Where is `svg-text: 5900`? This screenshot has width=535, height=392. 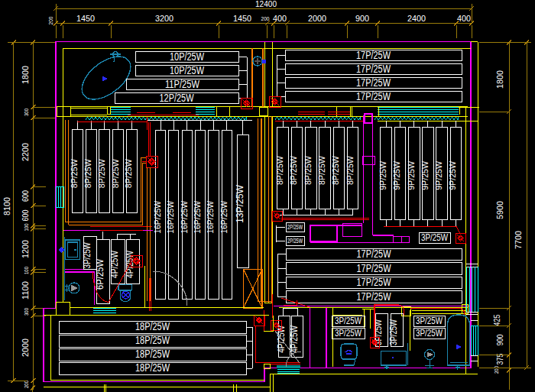
svg-text: 5900 is located at coordinates (500, 210).